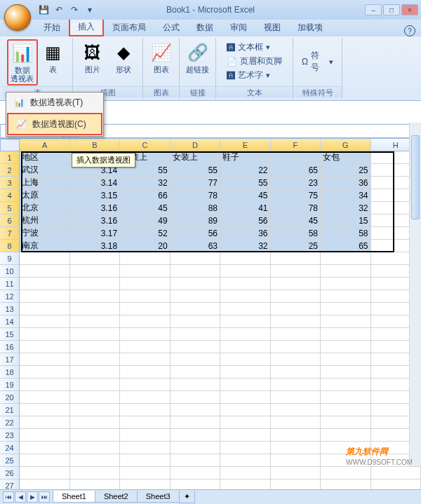 The image size is (421, 504). I want to click on help-button: ?, so click(410, 31).